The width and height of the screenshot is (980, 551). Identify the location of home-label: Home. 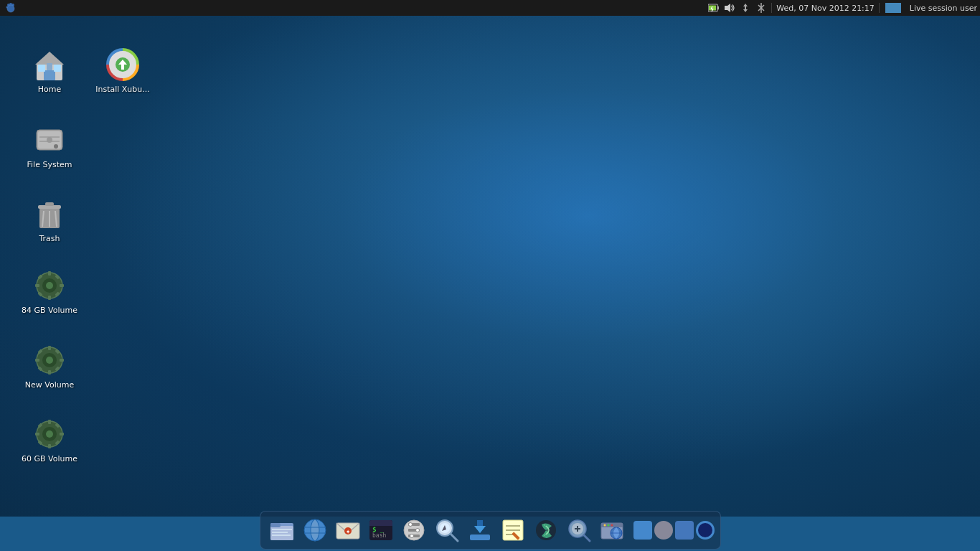
(50, 89).